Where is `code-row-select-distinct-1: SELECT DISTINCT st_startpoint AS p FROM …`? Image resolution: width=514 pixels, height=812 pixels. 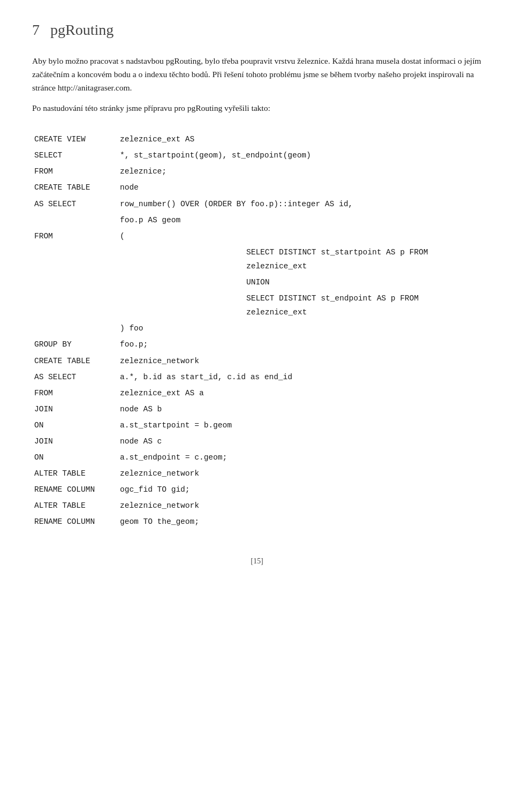 code-row-select-distinct-1: SELECT DISTINCT st_startpoint AS p FROM … is located at coordinates (257, 259).